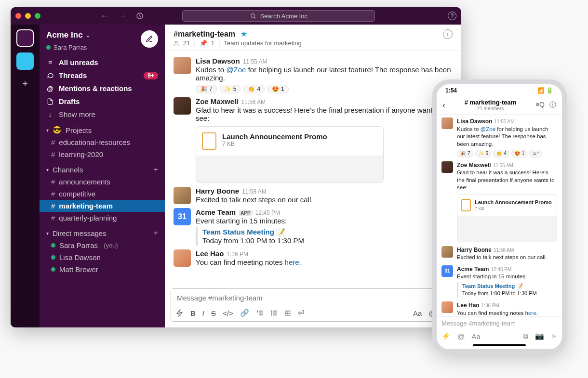  I want to click on dm-matt-brewer: Matt Brewer, so click(102, 270).